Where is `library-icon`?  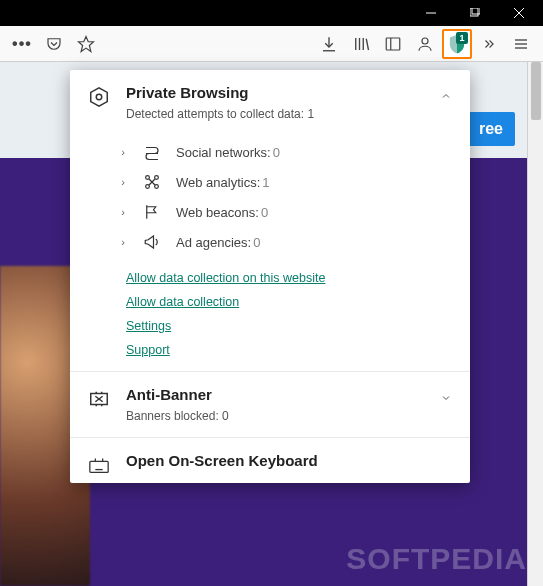 library-icon is located at coordinates (361, 44).